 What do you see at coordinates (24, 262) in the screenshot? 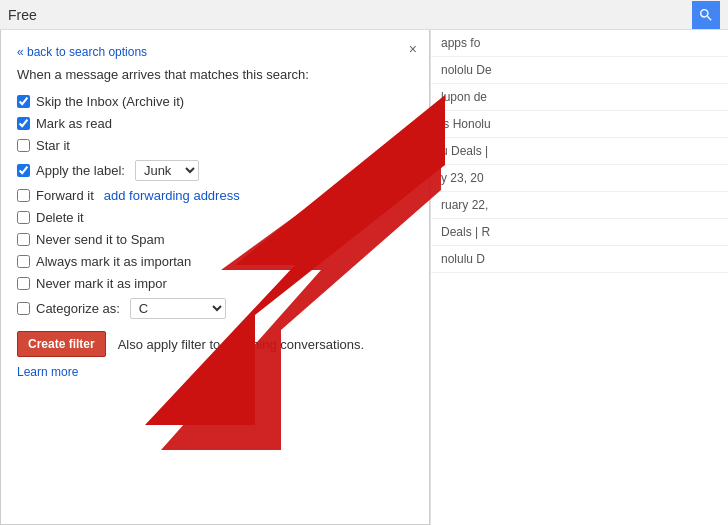
I see `always-important-checkbox` at bounding box center [24, 262].